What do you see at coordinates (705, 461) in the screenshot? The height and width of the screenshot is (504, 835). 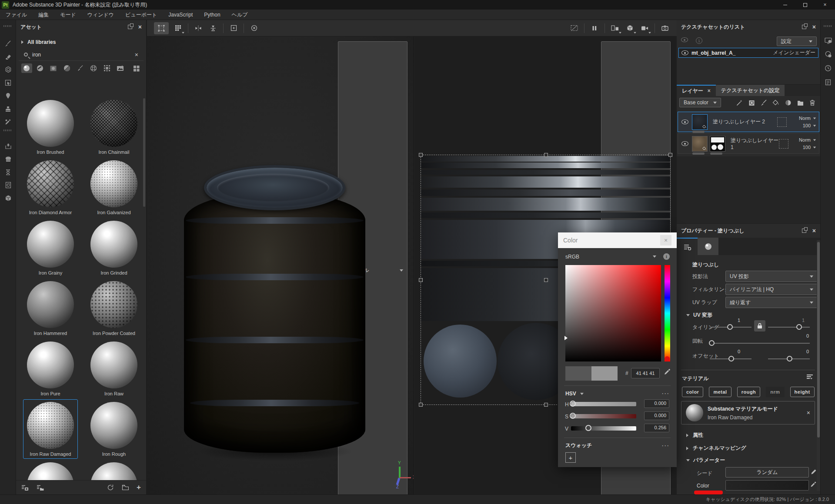 I see `parameters-section: パラメーター` at bounding box center [705, 461].